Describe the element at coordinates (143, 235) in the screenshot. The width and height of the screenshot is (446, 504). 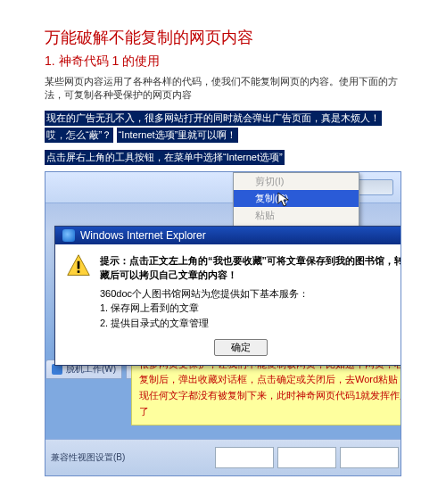
I see `dialog-title: Windows Internet Explorer` at that location.